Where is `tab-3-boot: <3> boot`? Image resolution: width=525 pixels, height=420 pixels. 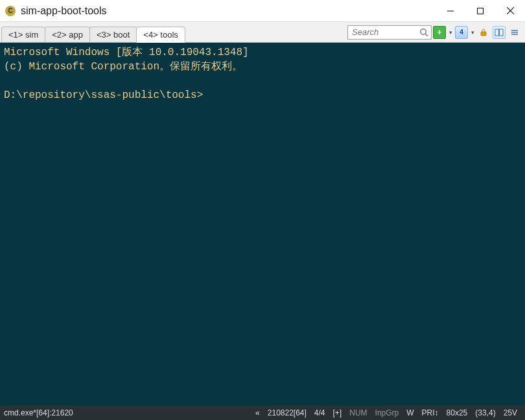
tab-3-boot: <3> boot is located at coordinates (113, 34).